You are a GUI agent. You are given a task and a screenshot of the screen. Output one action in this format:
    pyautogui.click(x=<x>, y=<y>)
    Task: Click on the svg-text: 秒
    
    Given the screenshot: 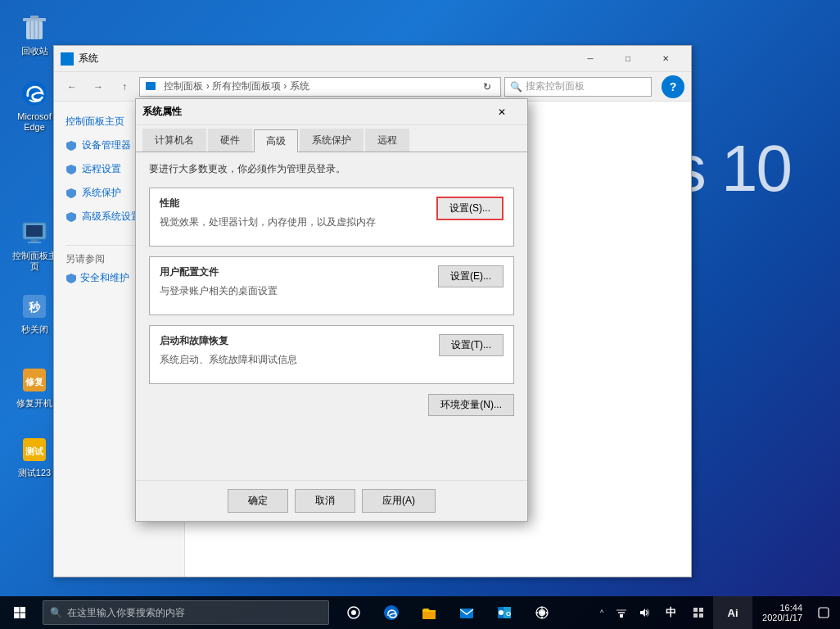 What is the action you would take?
    pyautogui.click(x=34, y=307)
    